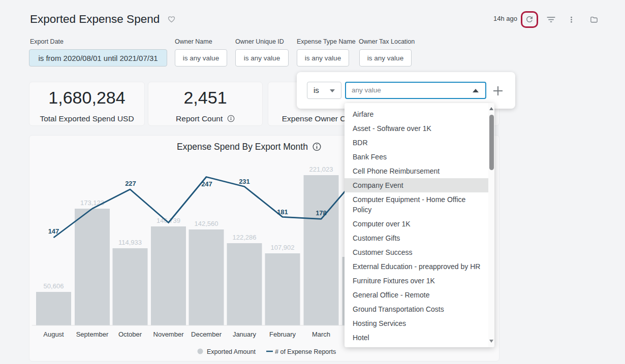  Describe the element at coordinates (231, 352) in the screenshot. I see `svg-text: Exported Amount` at that location.